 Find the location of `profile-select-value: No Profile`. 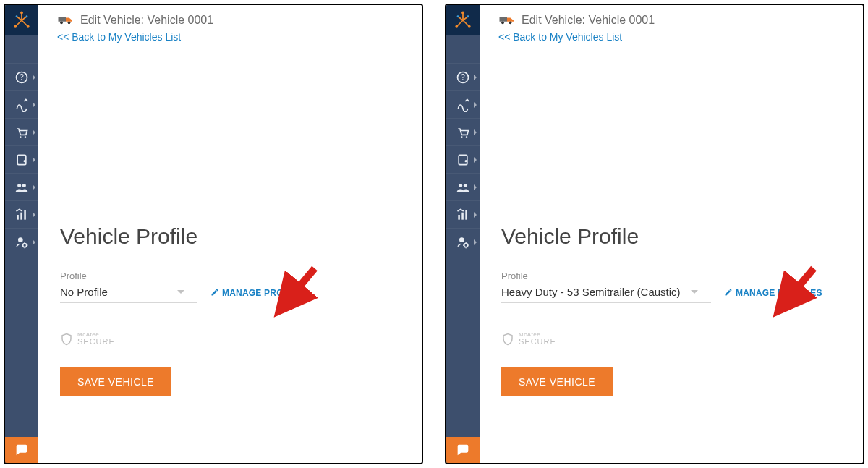

profile-select-value: No Profile is located at coordinates (84, 292).